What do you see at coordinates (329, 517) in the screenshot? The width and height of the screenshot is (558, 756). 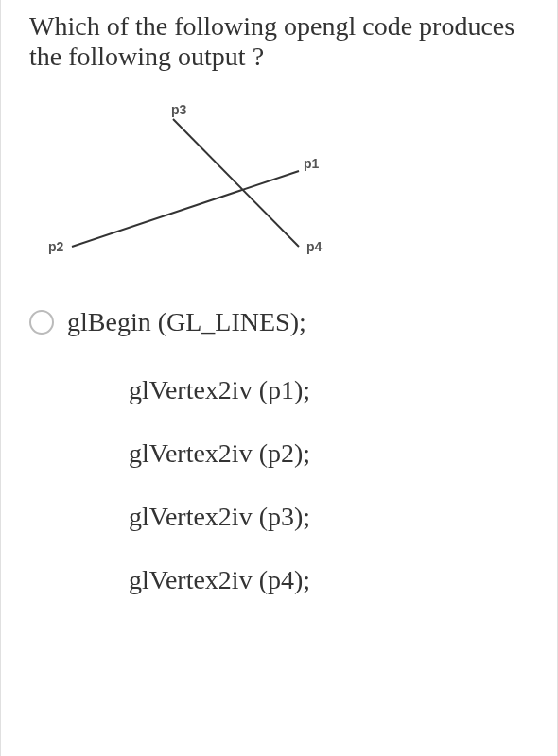 I see `code-line: glVertex2iv (p3);` at bounding box center [329, 517].